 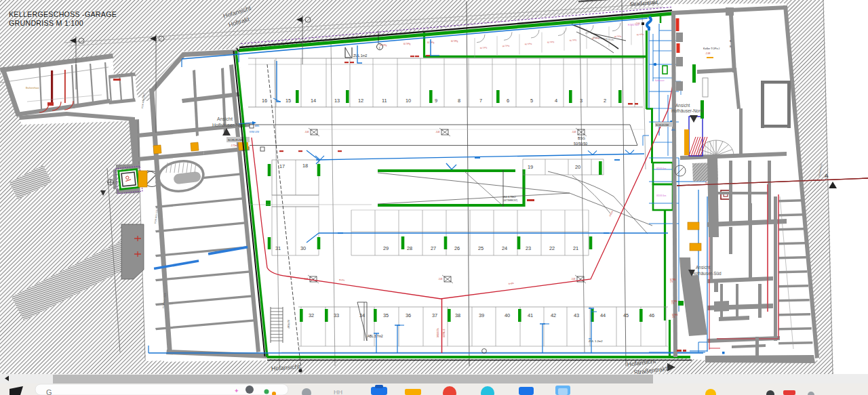 I want to click on svg-text: 26, so click(x=457, y=248).